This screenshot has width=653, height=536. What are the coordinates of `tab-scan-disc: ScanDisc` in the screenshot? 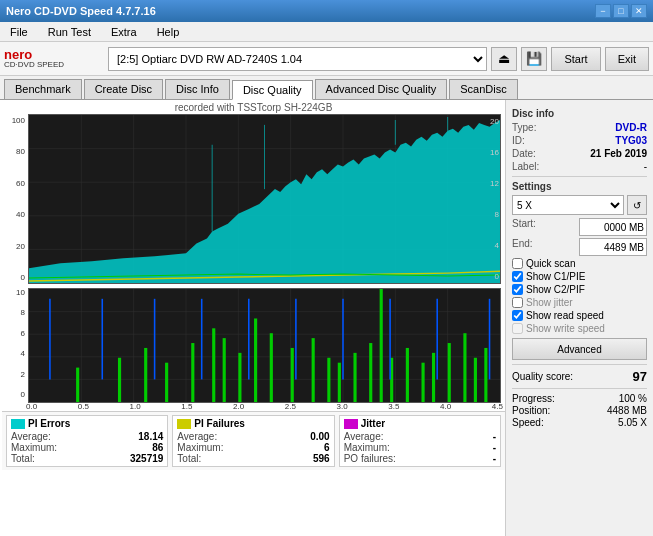 It's located at (483, 89).